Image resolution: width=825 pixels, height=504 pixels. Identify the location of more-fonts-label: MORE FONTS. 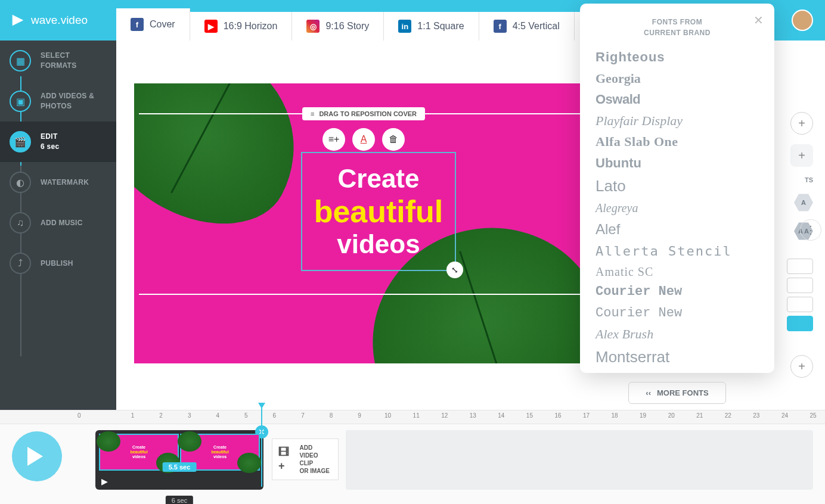
(683, 393).